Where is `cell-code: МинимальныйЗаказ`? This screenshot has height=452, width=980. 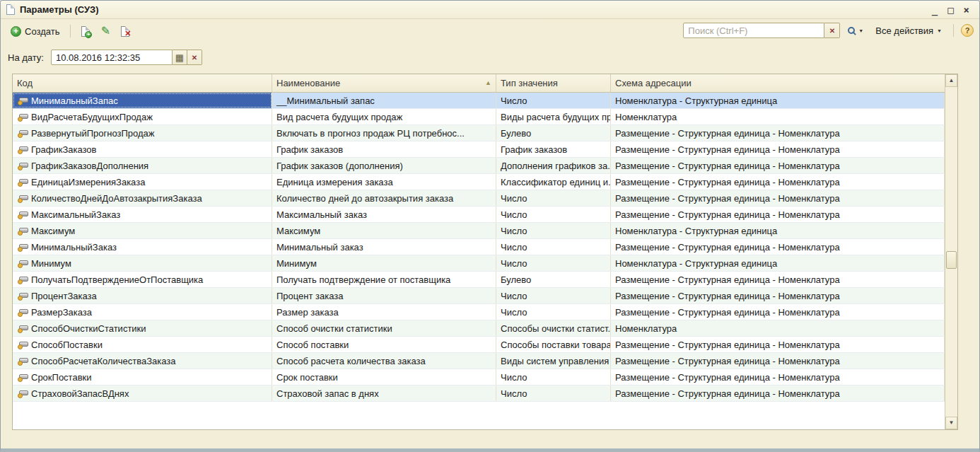
cell-code: МинимальныйЗаказ is located at coordinates (143, 247).